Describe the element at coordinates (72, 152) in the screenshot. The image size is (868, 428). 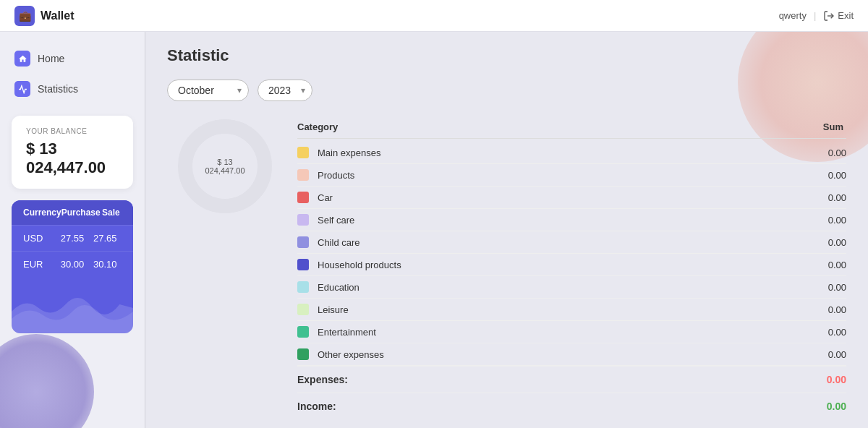
I see `balance-card: YOUR BALANCE $ 13 024,447.00` at that location.